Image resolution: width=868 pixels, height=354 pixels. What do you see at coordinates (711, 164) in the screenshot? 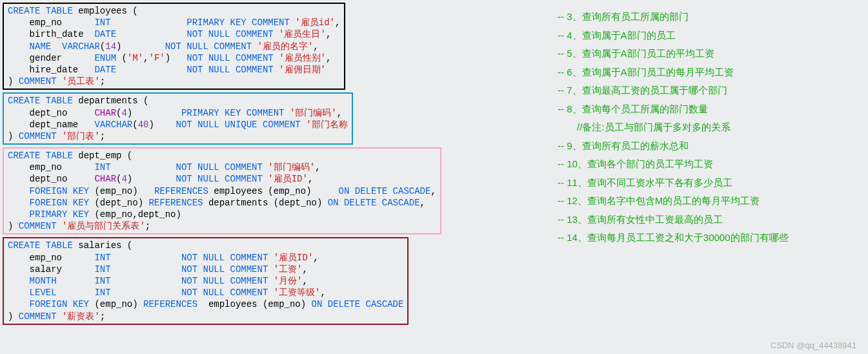
I see `task-10: -- 10、查询各个部门的员工平均工资` at bounding box center [711, 164].